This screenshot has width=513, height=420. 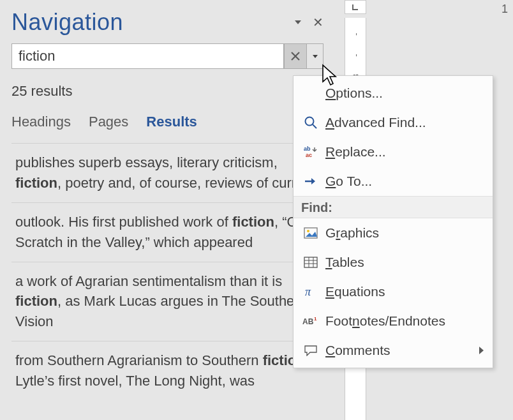 I want to click on graphics-icon, so click(x=311, y=233).